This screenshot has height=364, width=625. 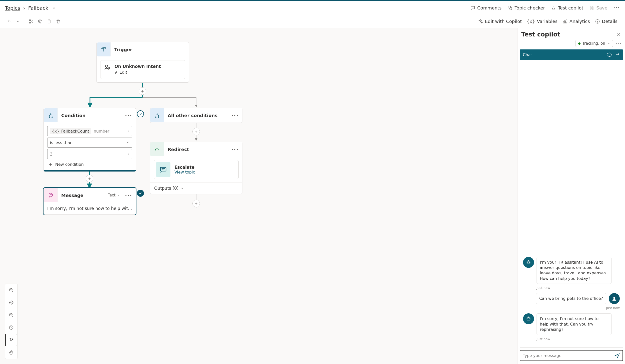 I want to click on zoom-out-button, so click(x=11, y=315).